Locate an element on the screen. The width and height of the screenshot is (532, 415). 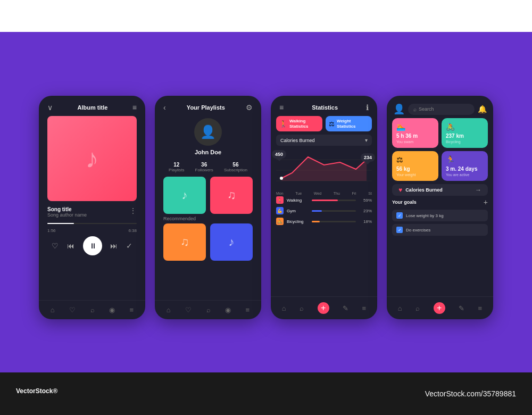
goal-item-2: ✓ Do exercises is located at coordinates (440, 230).